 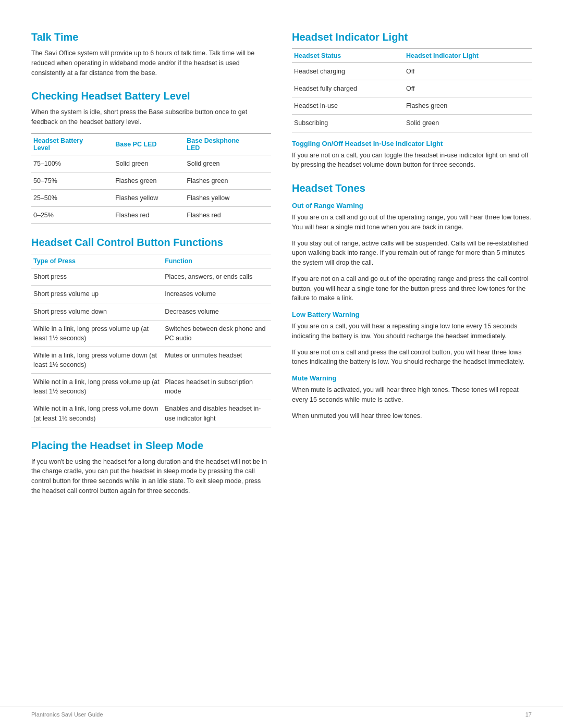 I want to click on indicator-col1-header: Headset Status, so click(x=348, y=56).